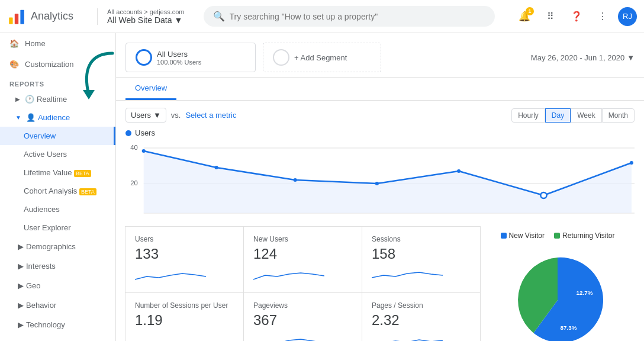 The width and height of the screenshot is (644, 341). What do you see at coordinates (58, 117) in the screenshot?
I see `sidebar-item-audience: ▼ 👤 Audience` at bounding box center [58, 117].